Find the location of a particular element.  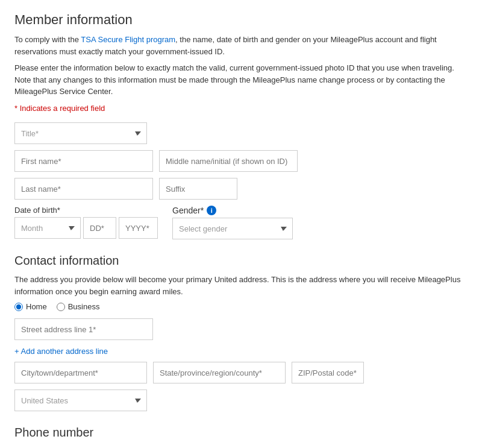

home-label: Home is located at coordinates (36, 306).